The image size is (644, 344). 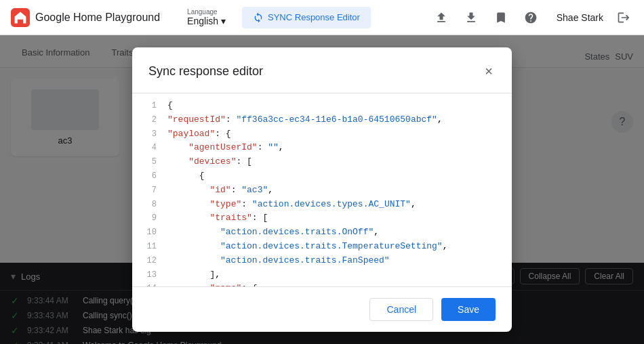 I want to click on modal-footer: Cancel Save, so click(x=322, y=309).